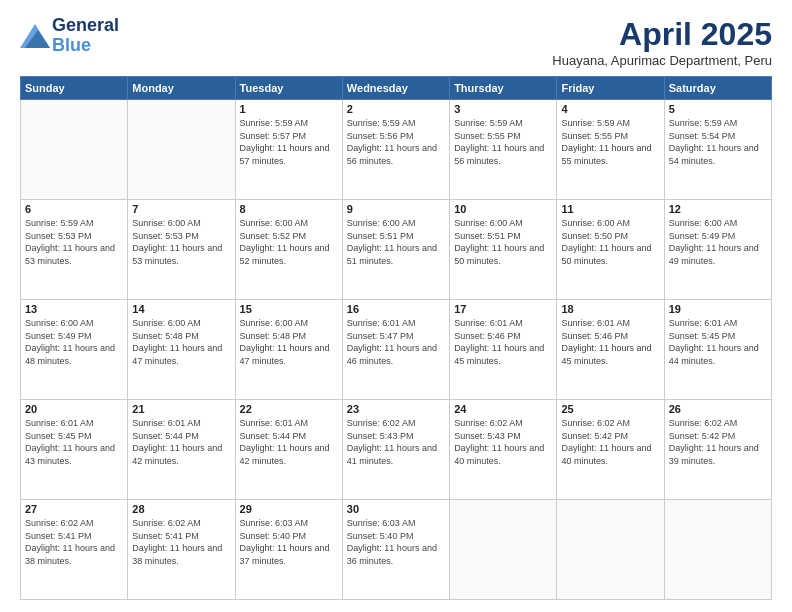 The height and width of the screenshot is (612, 792). Describe the element at coordinates (74, 550) in the screenshot. I see `calendar-cell: 27Sunrise: 6:02 AMSunset: 5:41 PMDayligh…` at that location.